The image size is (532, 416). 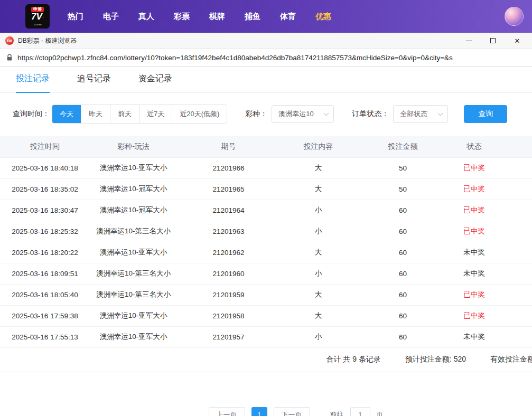 I want to click on window-title: DB彩票 - 极速浏览器, so click(x=48, y=41).